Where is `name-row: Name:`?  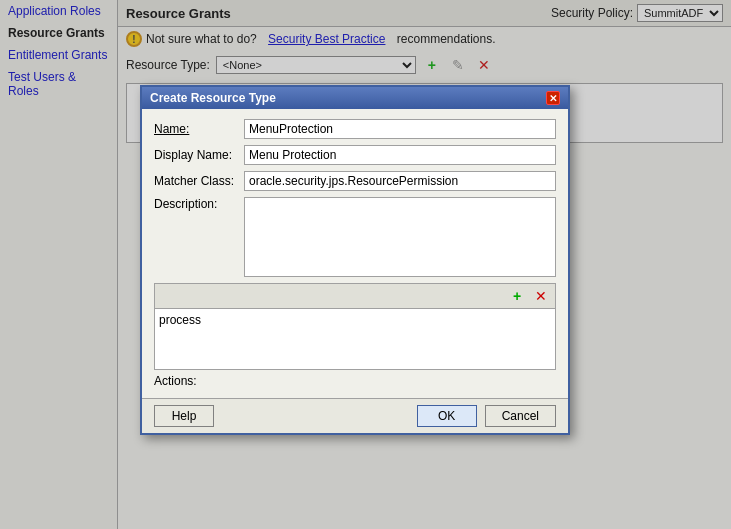
name-row: Name: is located at coordinates (355, 129).